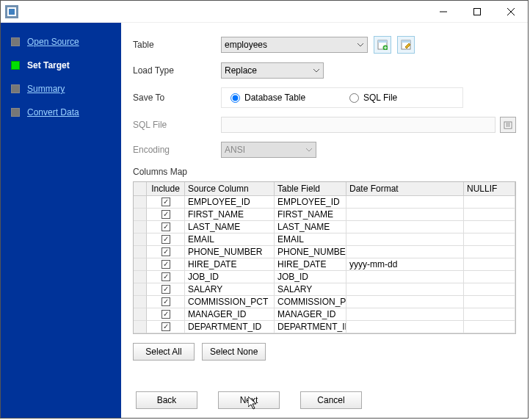 The image size is (530, 420). What do you see at coordinates (311, 253) in the screenshot?
I see `table-field-cell: PHONE_NUMBER` at bounding box center [311, 253].